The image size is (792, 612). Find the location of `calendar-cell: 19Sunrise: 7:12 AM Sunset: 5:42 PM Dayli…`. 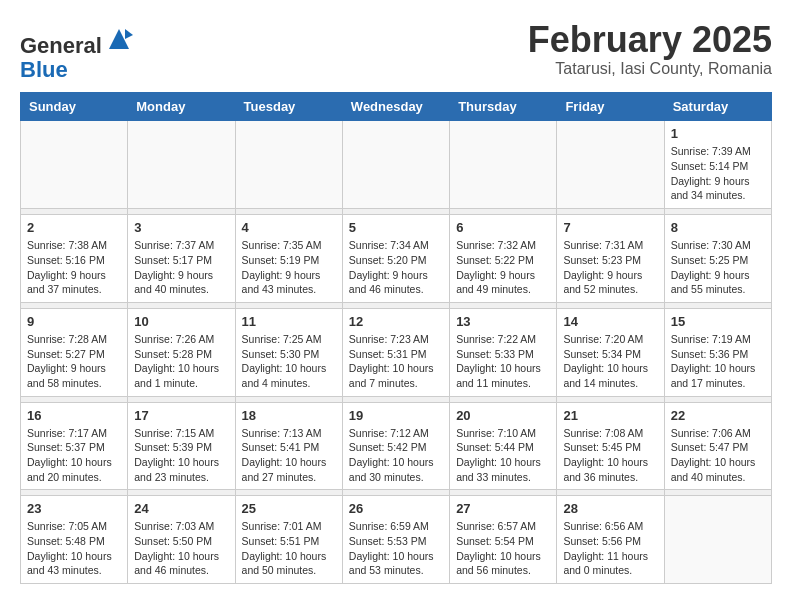

calendar-cell: 19Sunrise: 7:12 AM Sunset: 5:42 PM Dayli… is located at coordinates (396, 446).